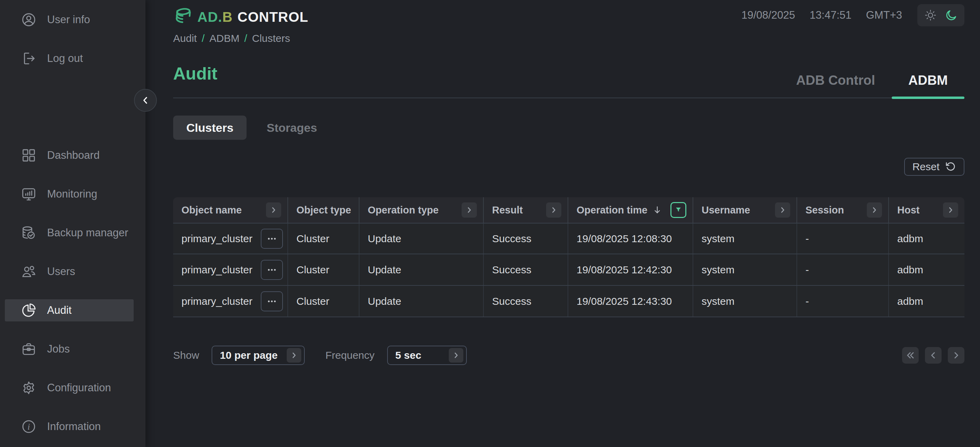  Describe the element at coordinates (678, 210) in the screenshot. I see `funnel-icon` at that location.